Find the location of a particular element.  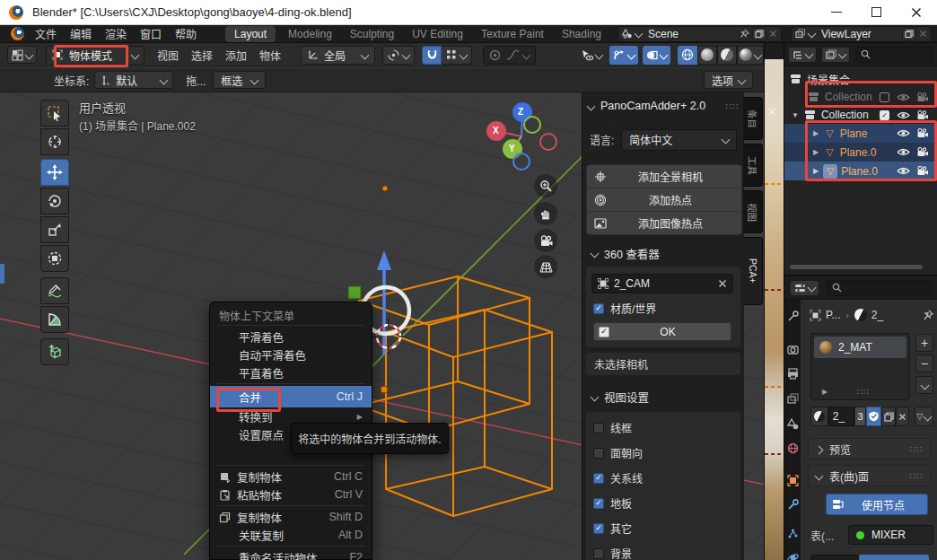

select-mode-dropdown: 框选 is located at coordinates (239, 80).